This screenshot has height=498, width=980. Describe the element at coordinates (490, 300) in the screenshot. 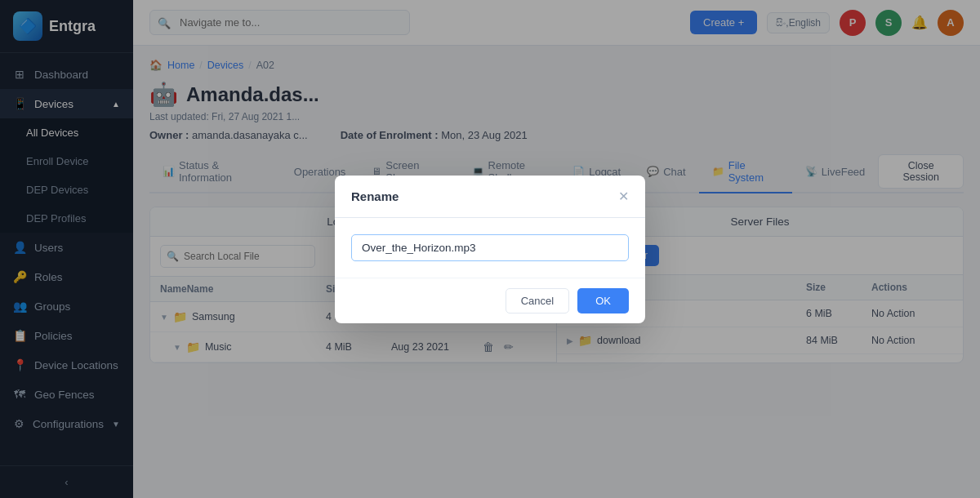

I see `modal-footer: Cancel OK` at that location.